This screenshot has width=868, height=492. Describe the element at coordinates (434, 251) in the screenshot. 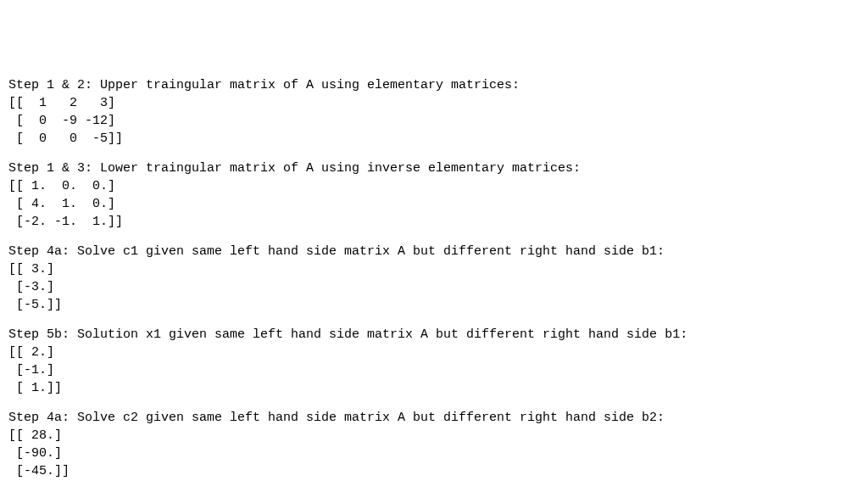

I see `step-heading: Step 4a: Solve c1 given same left hand s…` at that location.